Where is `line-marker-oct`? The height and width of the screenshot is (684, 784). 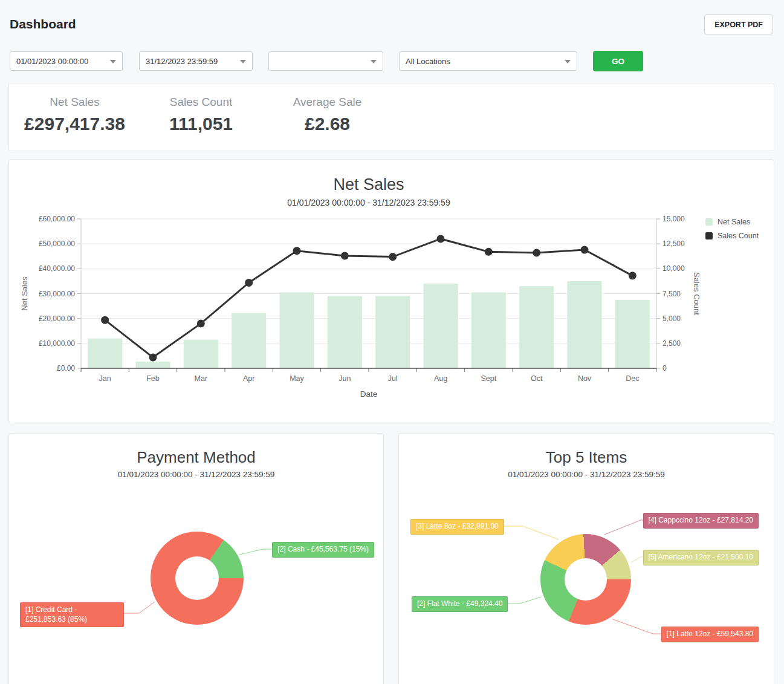
line-marker-oct is located at coordinates (537, 253).